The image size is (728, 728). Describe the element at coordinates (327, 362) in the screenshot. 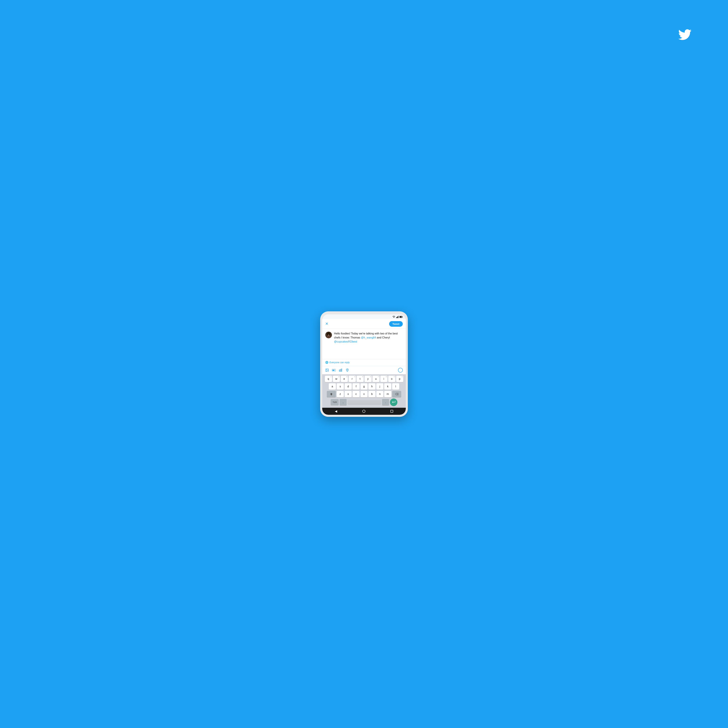

I see `globe-icon: 🌐` at that location.